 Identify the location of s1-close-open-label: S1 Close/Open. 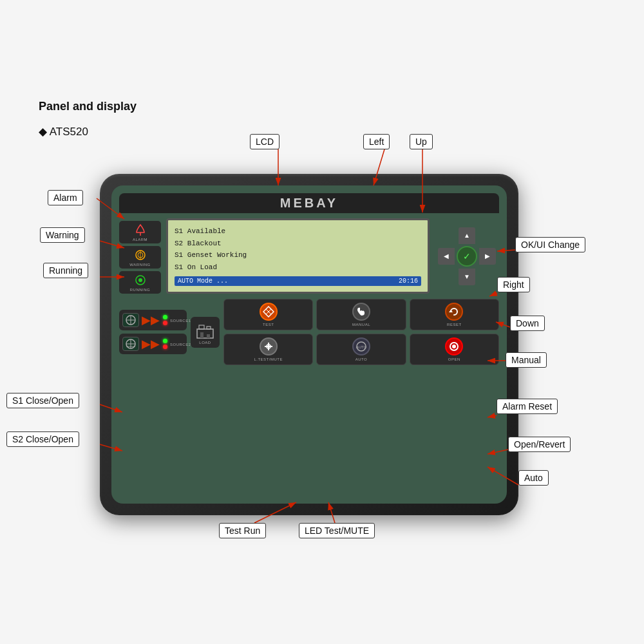
(43, 401).